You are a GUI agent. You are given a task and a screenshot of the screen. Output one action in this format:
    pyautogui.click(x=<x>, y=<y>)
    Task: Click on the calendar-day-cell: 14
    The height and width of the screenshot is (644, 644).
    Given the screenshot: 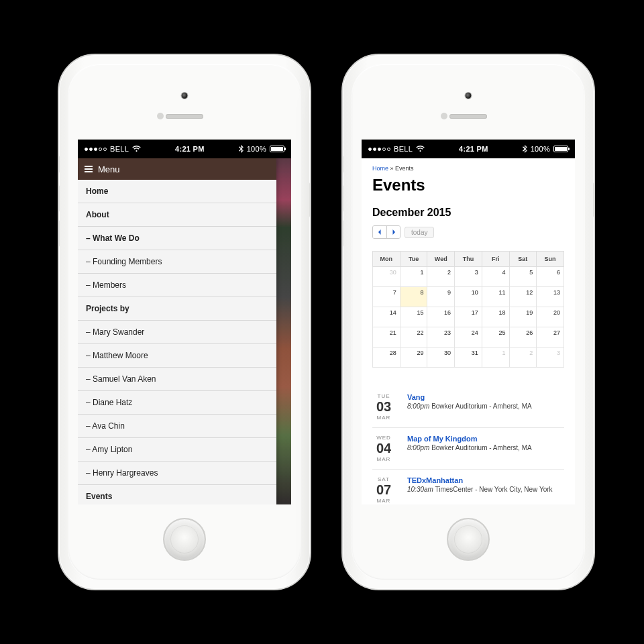 What is the action you would take?
    pyautogui.click(x=386, y=317)
    